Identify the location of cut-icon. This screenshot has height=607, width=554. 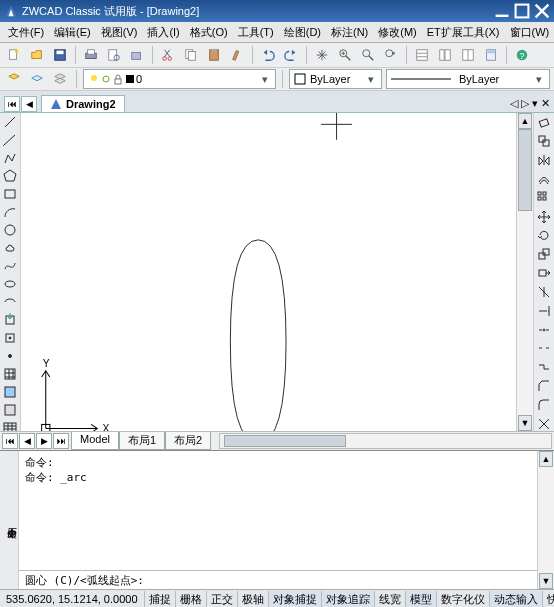
(168, 55).